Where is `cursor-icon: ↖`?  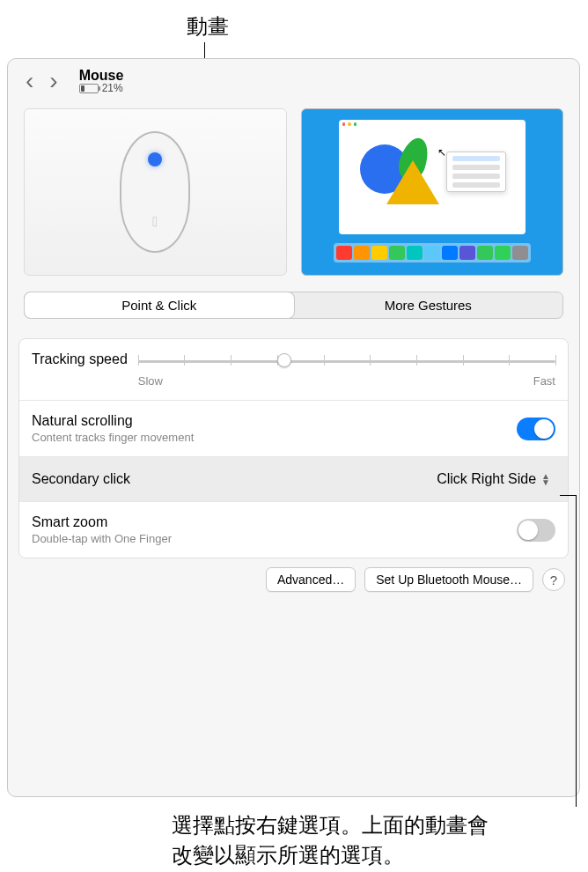
cursor-icon: ↖ is located at coordinates (442, 152).